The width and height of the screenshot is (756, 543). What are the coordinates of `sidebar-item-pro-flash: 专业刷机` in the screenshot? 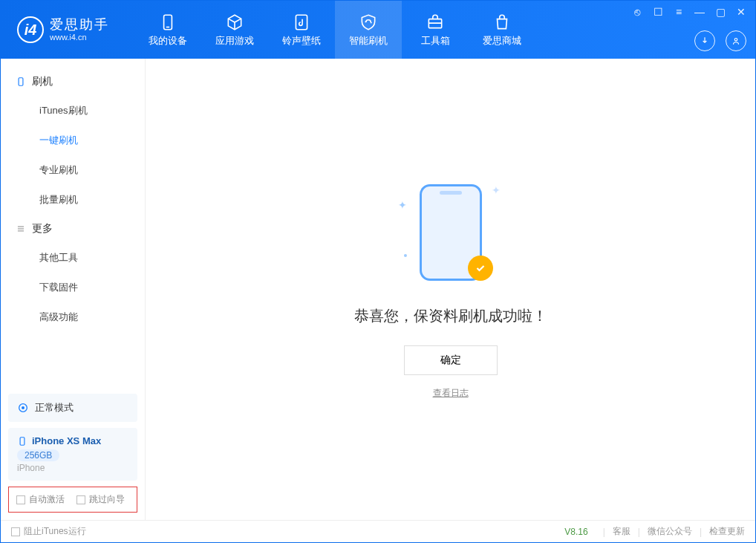 It's located at (73, 170).